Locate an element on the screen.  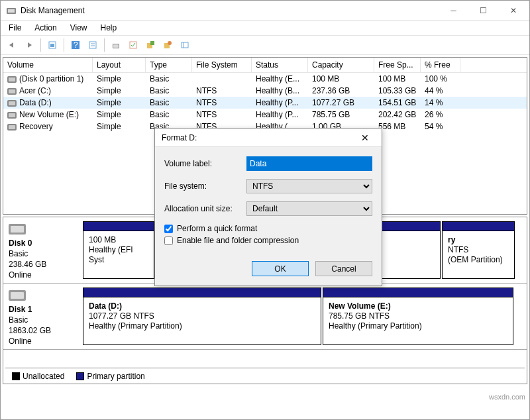
quick-format-input is located at coordinates (168, 229).